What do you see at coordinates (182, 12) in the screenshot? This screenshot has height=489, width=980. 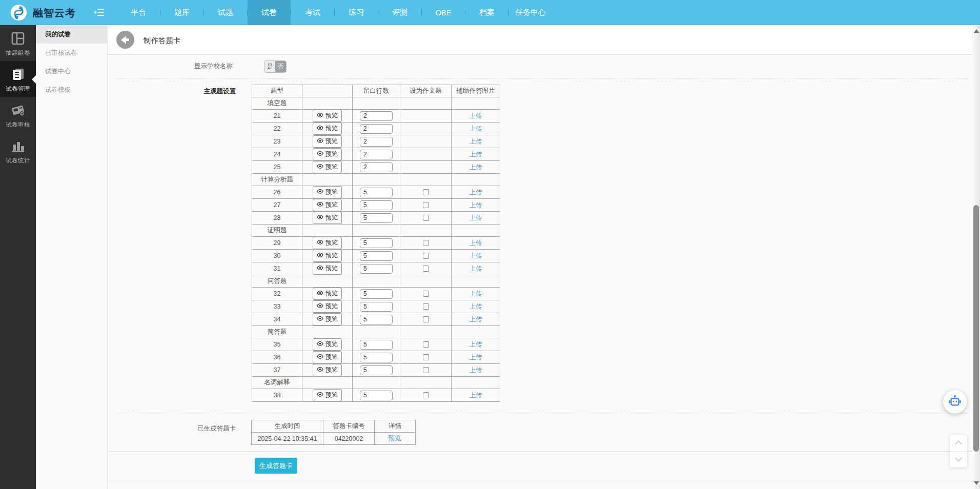 I see `nav-item-2: 题库` at bounding box center [182, 12].